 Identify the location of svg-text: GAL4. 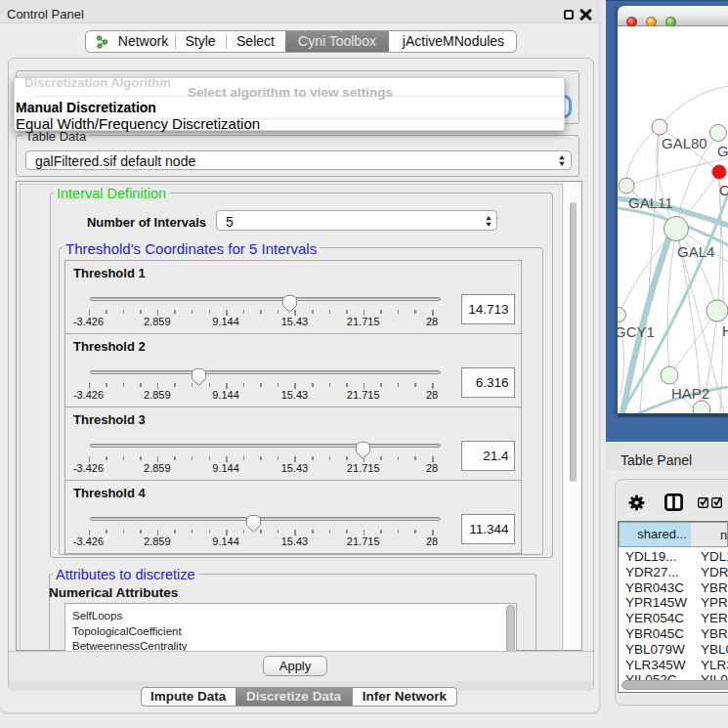
(696, 252).